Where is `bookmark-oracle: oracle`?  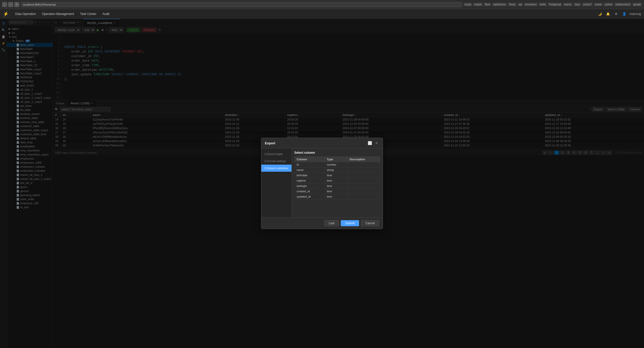 bookmark-oracle: oracle is located at coordinates (598, 5).